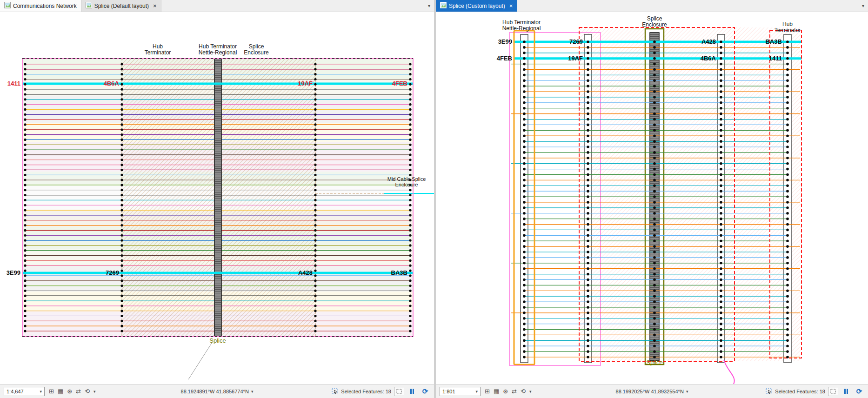 This screenshot has height=398, width=868. I want to click on scale-select: 1:801 ▾, so click(460, 391).